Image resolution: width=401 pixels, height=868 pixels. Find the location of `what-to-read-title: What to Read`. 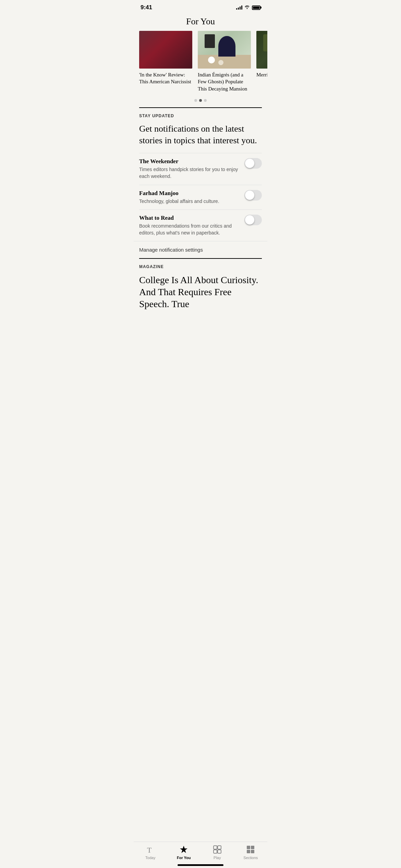

what-to-read-title: What to Read is located at coordinates (189, 218).